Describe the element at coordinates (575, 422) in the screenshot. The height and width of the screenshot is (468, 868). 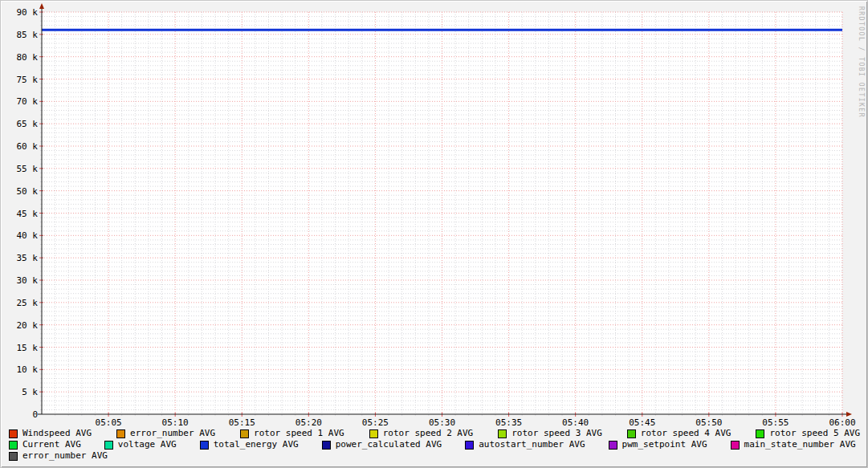
I see `x-tick-label: 05:40` at that location.